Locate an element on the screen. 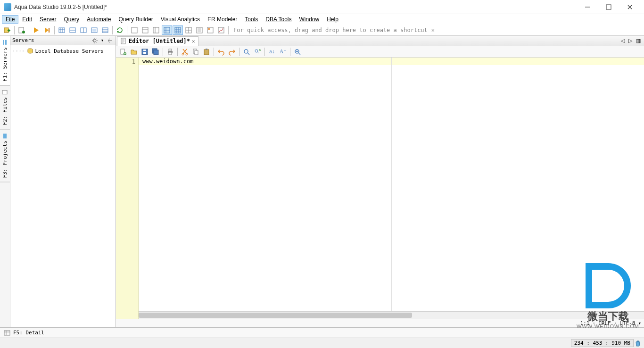 This screenshot has height=348, width=644. paste-button is located at coordinates (206, 52).